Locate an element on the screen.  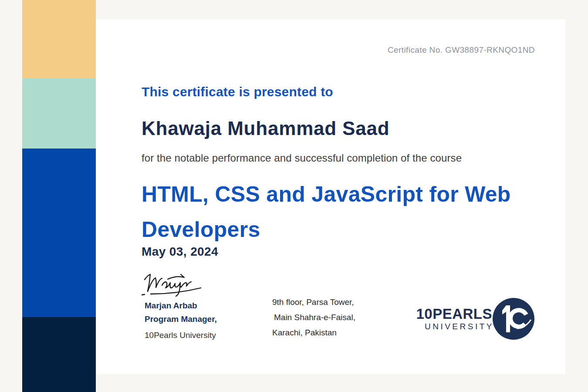
issue-date: May 03, 2024 is located at coordinates (180, 252).